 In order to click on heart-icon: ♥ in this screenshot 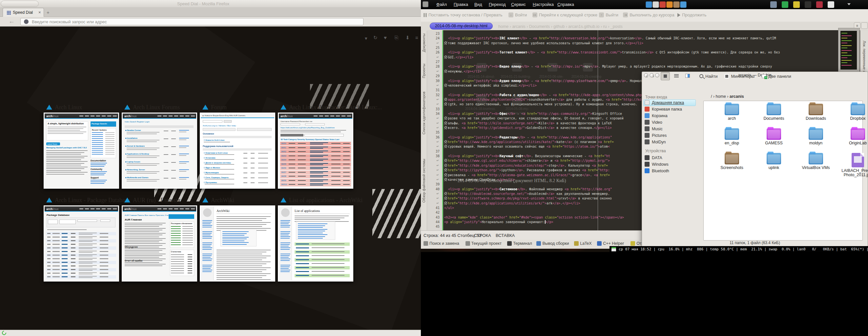, I will do `click(385, 38)`.